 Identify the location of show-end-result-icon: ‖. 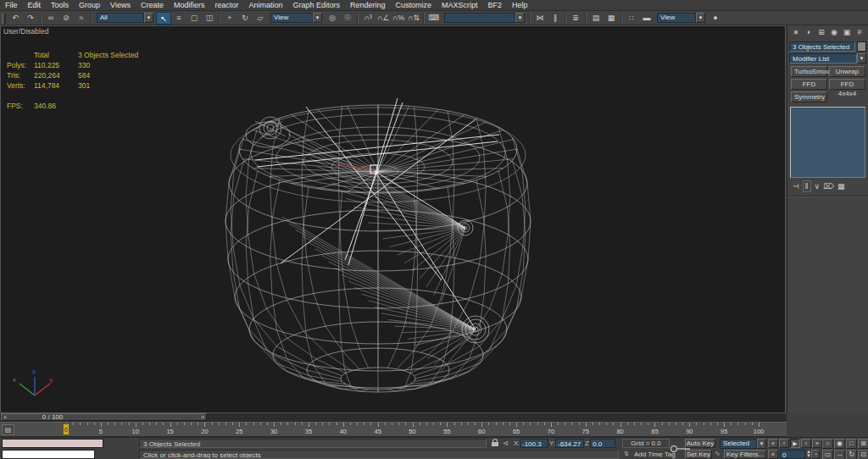
(807, 186).